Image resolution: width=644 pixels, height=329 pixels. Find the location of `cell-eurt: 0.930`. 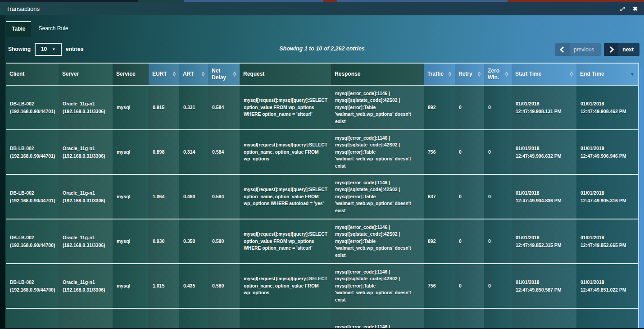

cell-eurt: 0.930 is located at coordinates (164, 242).